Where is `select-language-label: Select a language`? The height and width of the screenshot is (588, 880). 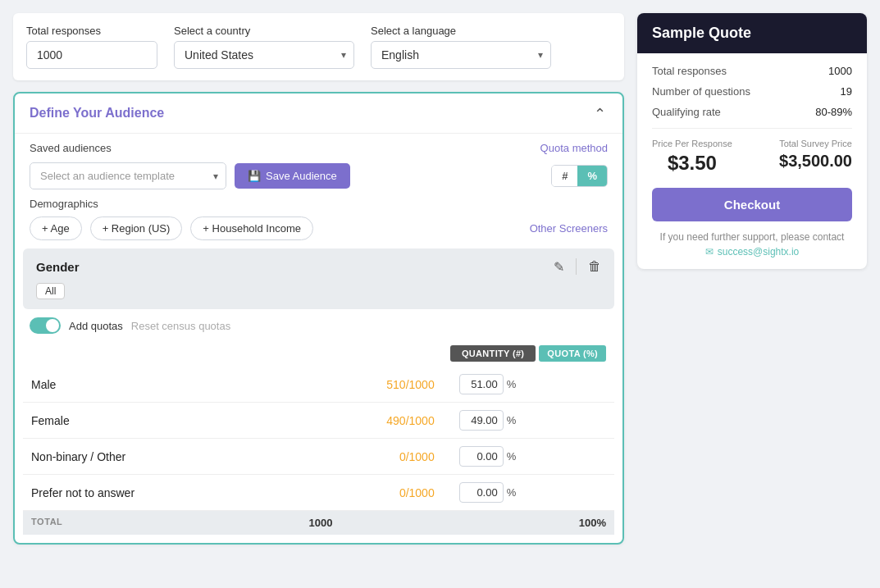
select-language-label: Select a language is located at coordinates (461, 31).